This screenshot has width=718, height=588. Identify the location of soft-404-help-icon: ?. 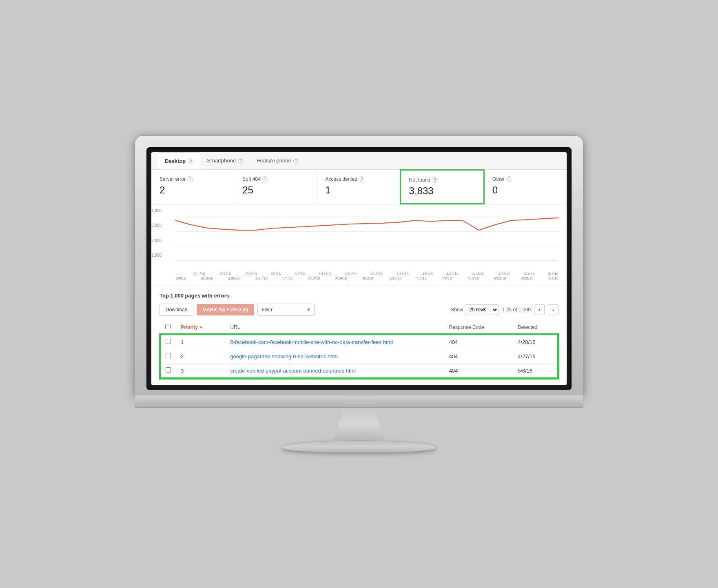
(265, 179).